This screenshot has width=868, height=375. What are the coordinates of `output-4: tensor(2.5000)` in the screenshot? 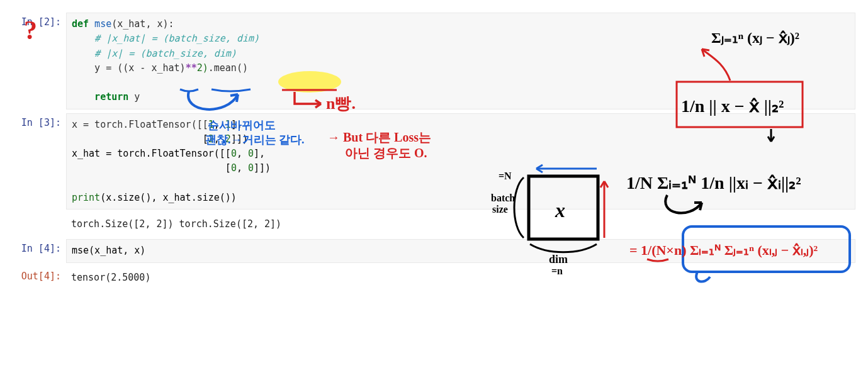 It's located at (461, 278).